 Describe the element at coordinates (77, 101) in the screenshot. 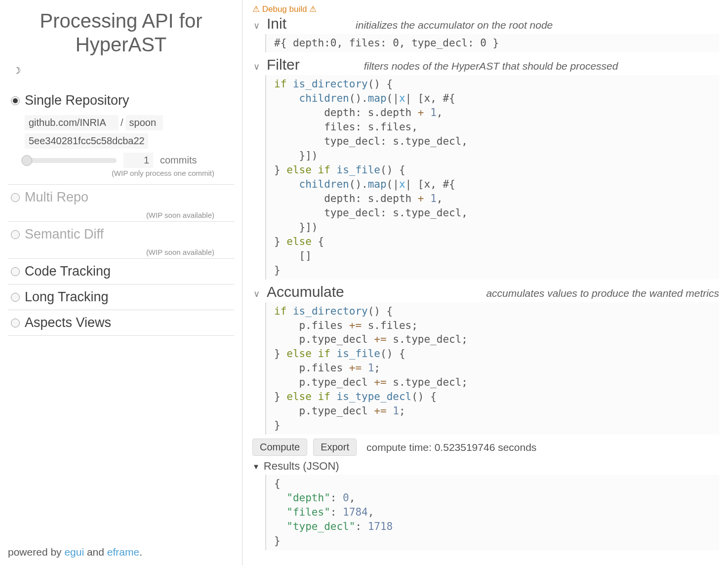

I see `nav-label: Single Repository` at that location.